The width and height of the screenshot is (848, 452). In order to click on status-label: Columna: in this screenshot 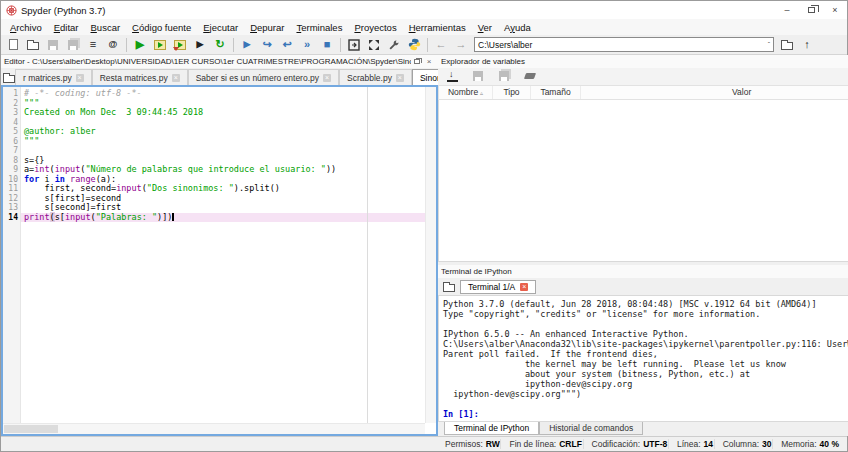, I will do `click(741, 444)`.